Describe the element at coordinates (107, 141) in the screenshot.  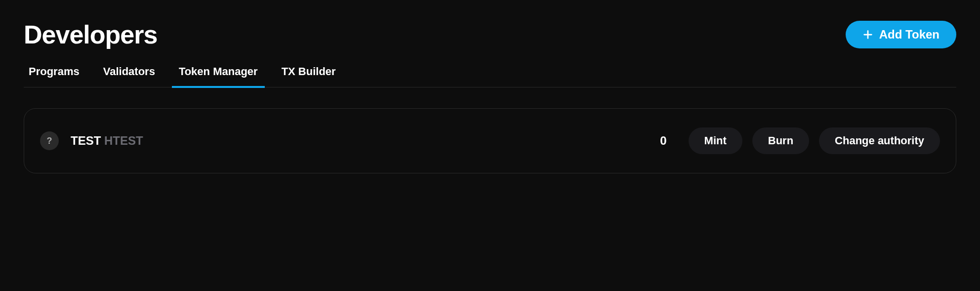
I see `token-name-label: TEST HTEST` at that location.